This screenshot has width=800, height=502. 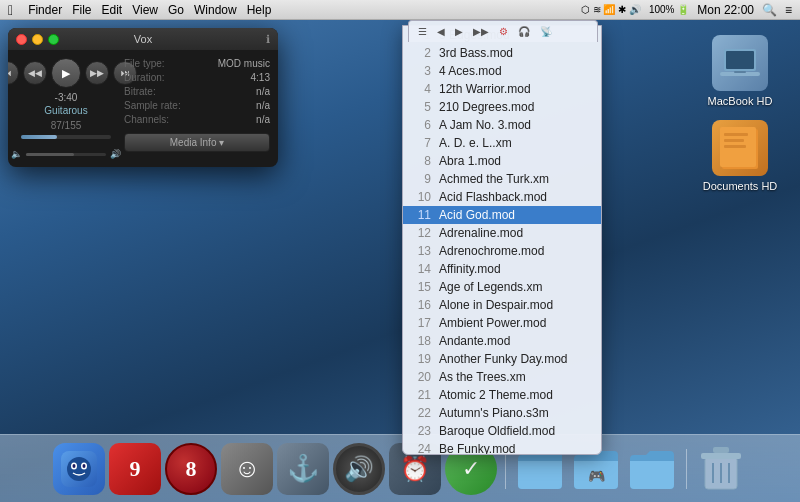 What do you see at coordinates (66, 137) in the screenshot?
I see `progress-bar` at bounding box center [66, 137].